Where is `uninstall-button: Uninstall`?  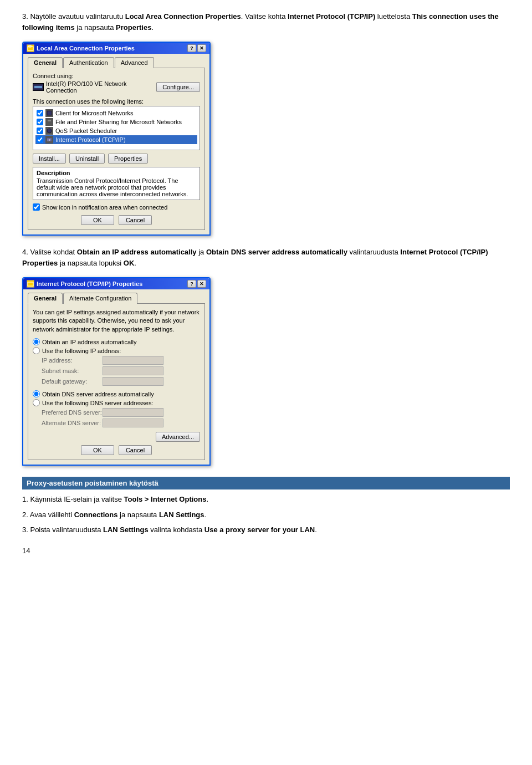
uninstall-button: Uninstall is located at coordinates (87, 159).